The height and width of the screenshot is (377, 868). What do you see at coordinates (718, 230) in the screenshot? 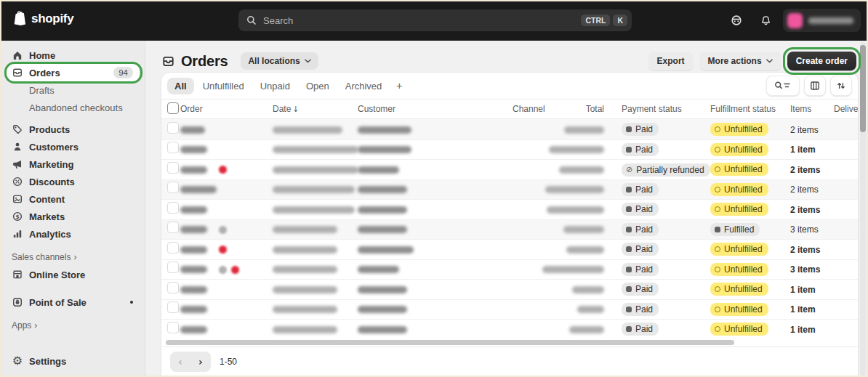
I see `fulfillment-status-icon` at bounding box center [718, 230].